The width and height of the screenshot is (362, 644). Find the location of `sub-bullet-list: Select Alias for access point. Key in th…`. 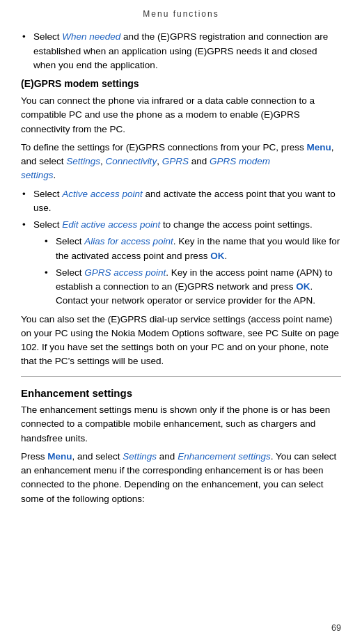

sub-bullet-list: Select Alias for access point. Key in th… is located at coordinates (187, 272).